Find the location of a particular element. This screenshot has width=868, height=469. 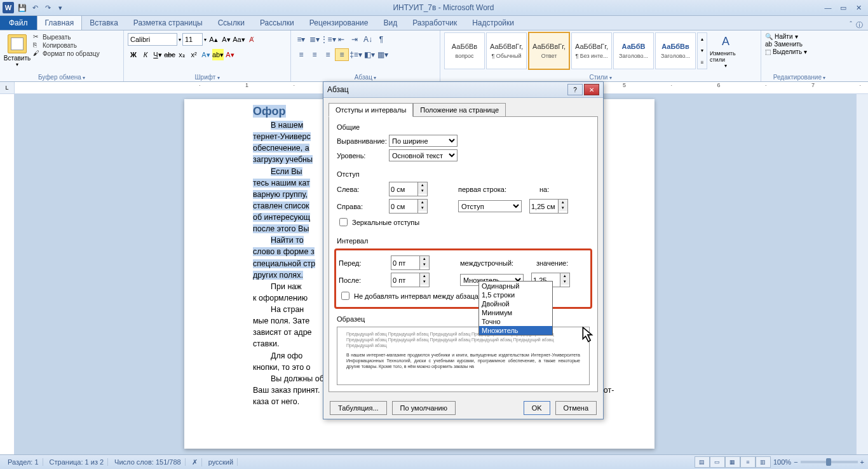

outline-icon: ≡ is located at coordinates (748, 462).